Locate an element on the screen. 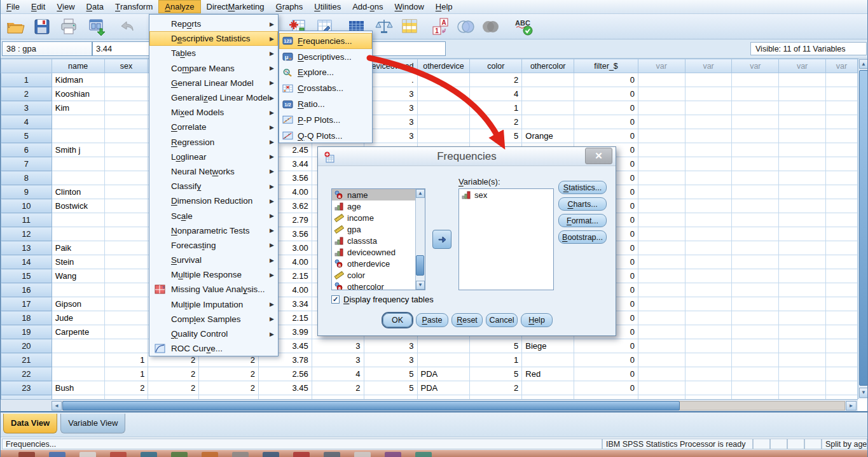  scroll-up-button: ▲ is located at coordinates (864, 64).